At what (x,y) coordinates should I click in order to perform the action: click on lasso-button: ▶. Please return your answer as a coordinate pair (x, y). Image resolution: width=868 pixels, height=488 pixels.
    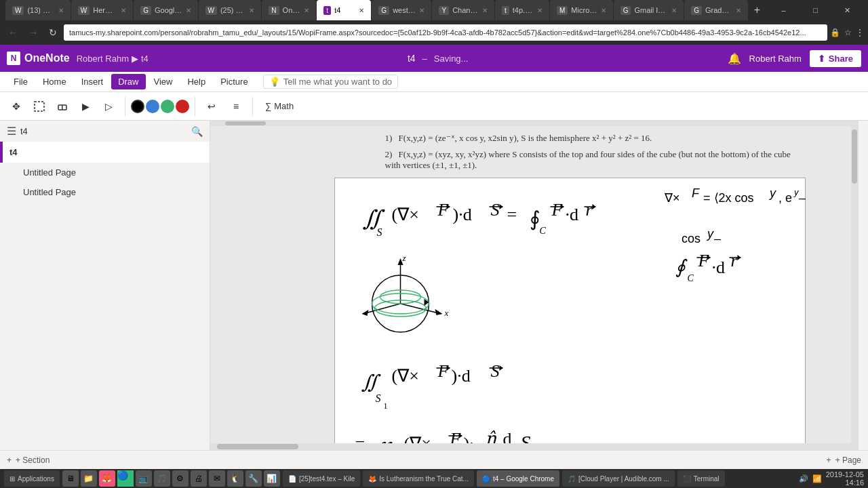
    Looking at the image, I should click on (85, 106).